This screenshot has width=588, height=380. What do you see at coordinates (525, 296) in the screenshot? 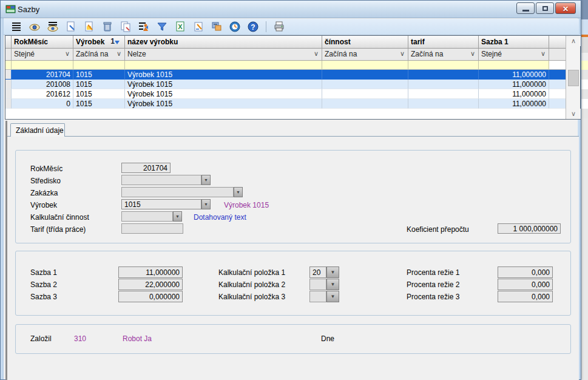
I see `rezie3-field: 0,000` at bounding box center [525, 296].